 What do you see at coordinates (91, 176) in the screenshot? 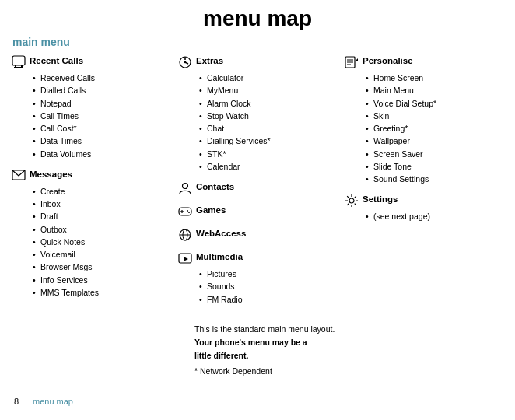
I see `messages-header: Messages` at bounding box center [91, 176].